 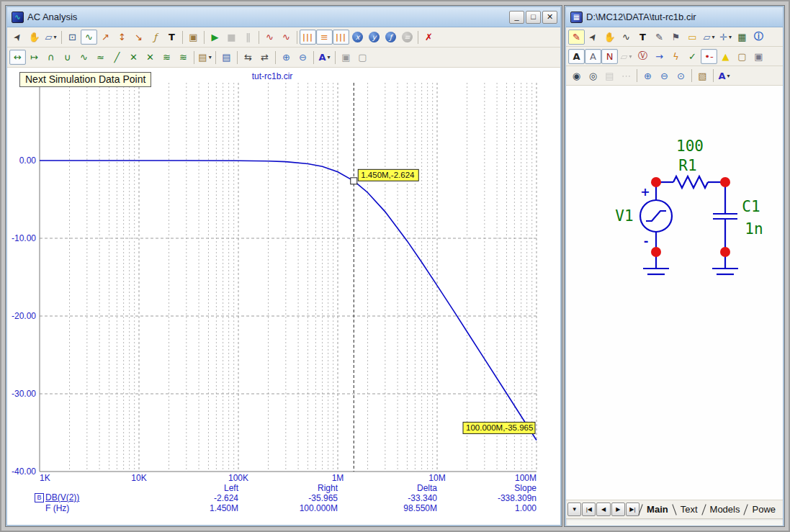 I want to click on tab-prev-button: ◀, so click(x=603, y=510).